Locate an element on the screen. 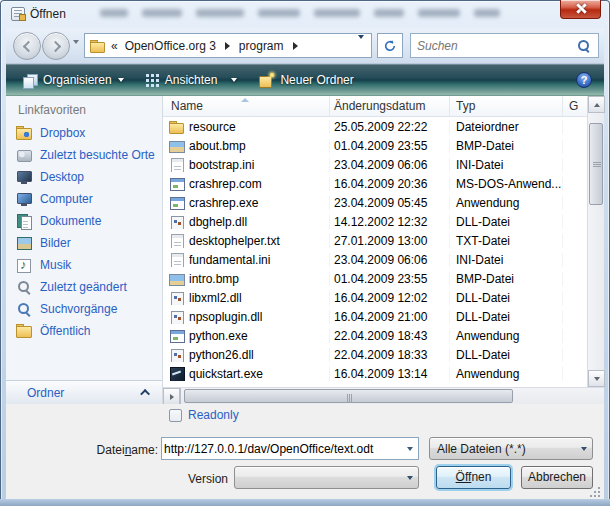 The height and width of the screenshot is (506, 610). scroll-down-button is located at coordinates (596, 378).